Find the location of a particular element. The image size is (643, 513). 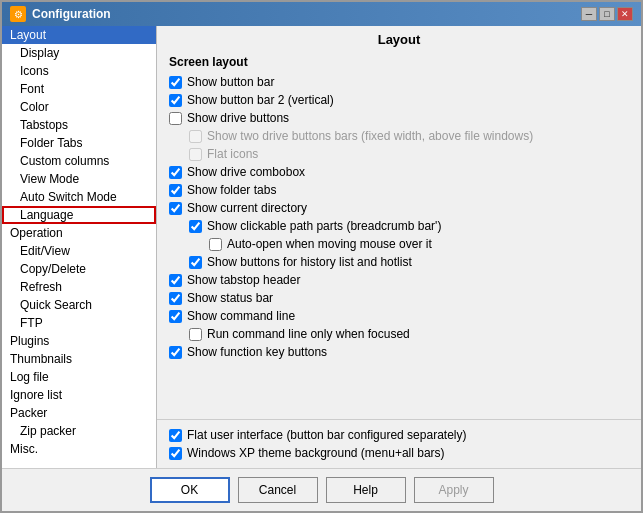

sidebar-item-quick-search: Quick Search is located at coordinates (79, 305).